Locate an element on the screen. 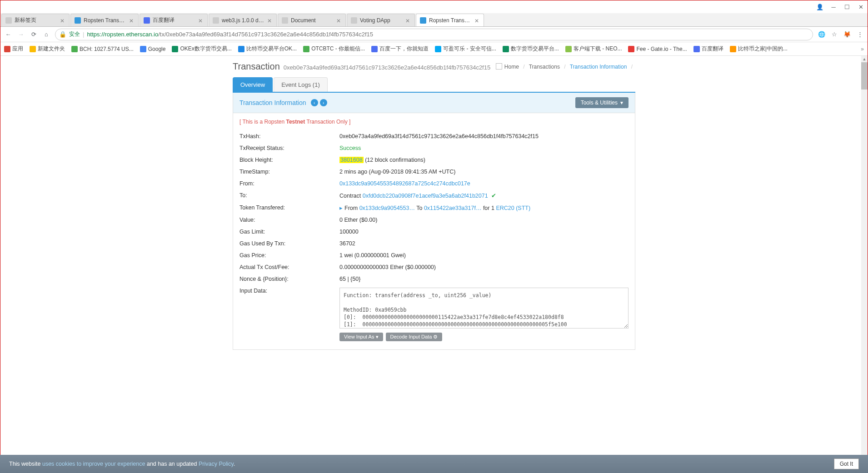 The height and width of the screenshot is (473, 868). address-bar: 🔒 安全 | https://ropsten.etherscan.io/tx/0… is located at coordinates (434, 35).